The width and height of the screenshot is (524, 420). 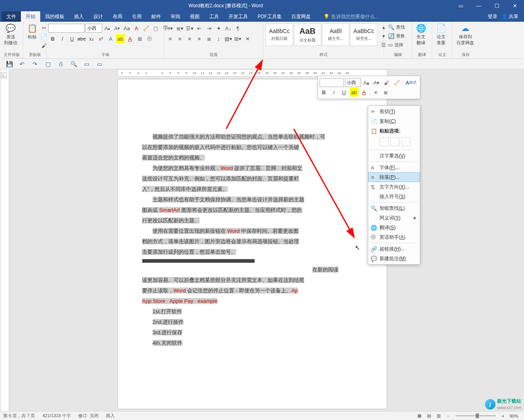 I want to click on mini-styles-button: A样式, so click(x=411, y=83).